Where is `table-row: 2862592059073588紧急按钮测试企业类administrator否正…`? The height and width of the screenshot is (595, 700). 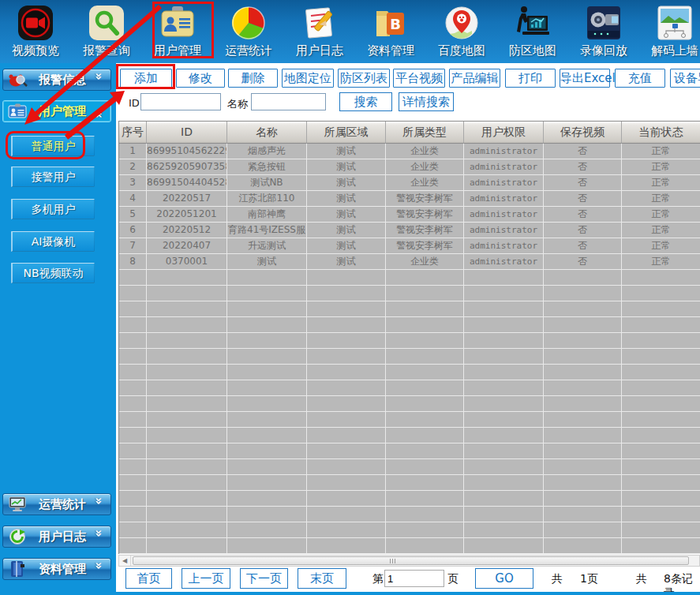 table-row: 2862592059073588紧急按钮测试企业类administrator否正… is located at coordinates (410, 167).